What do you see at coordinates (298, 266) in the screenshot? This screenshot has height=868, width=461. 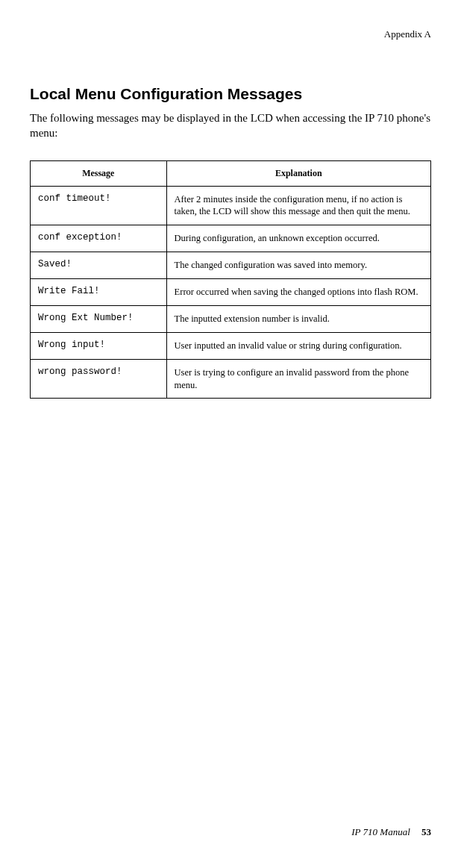 I see `explanation-cell: The changed configuration was saved into…` at bounding box center [298, 266].